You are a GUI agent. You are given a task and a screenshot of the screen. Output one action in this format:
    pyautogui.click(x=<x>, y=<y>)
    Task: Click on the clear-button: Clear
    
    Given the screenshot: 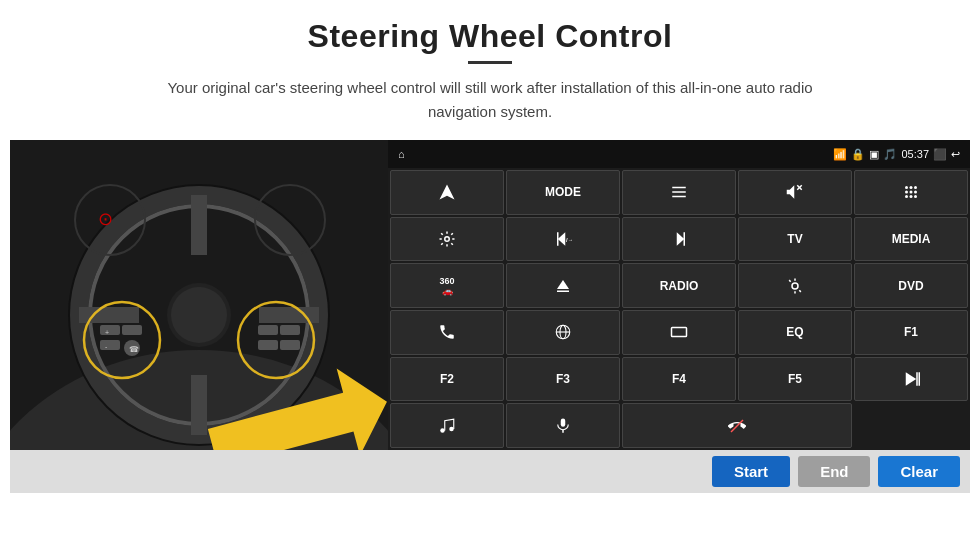 What is the action you would take?
    pyautogui.click(x=919, y=472)
    